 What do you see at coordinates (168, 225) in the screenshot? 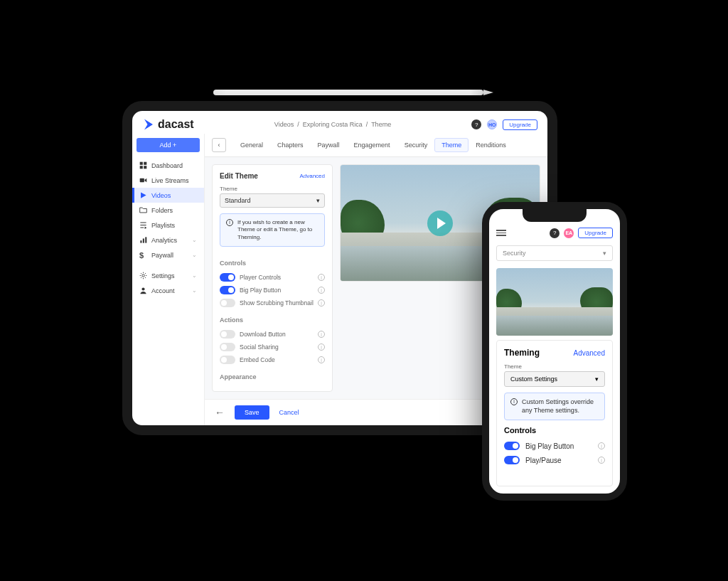
I see `sidebar-item-playlists: Playlists` at bounding box center [168, 225].